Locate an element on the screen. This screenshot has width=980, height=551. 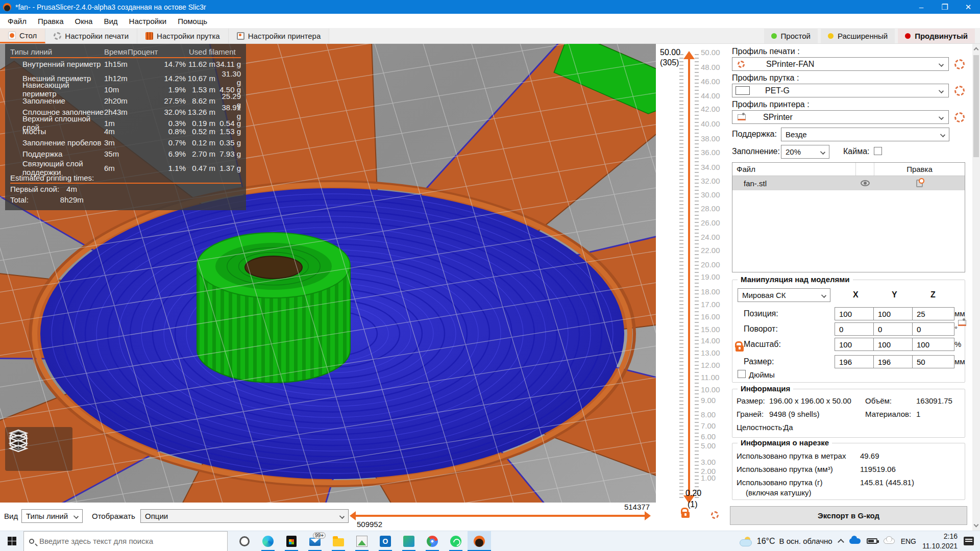
taskbar-media-app-icon is located at coordinates (409, 541).